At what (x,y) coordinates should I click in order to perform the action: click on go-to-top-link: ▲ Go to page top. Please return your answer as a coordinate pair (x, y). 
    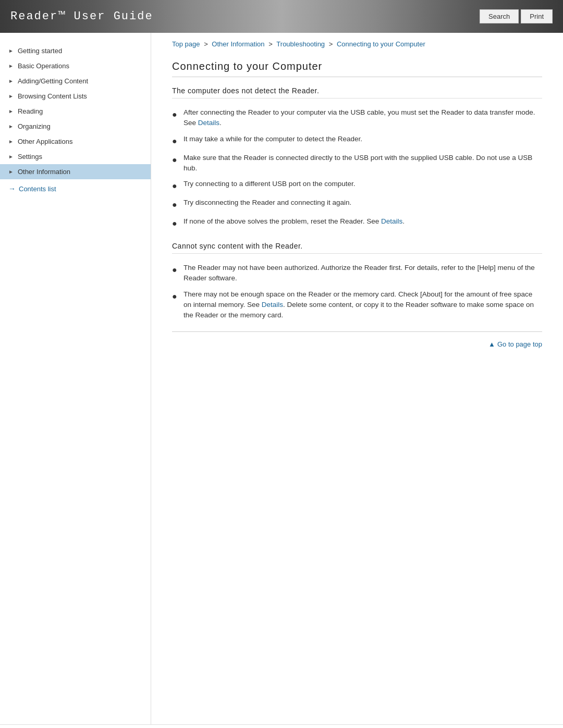
    Looking at the image, I should click on (515, 344).